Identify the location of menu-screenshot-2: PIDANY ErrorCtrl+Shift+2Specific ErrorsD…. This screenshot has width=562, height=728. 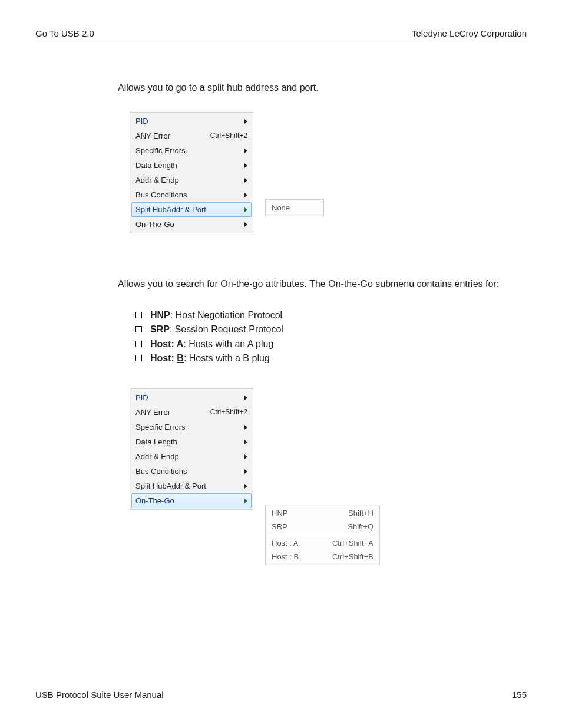
(319, 449).